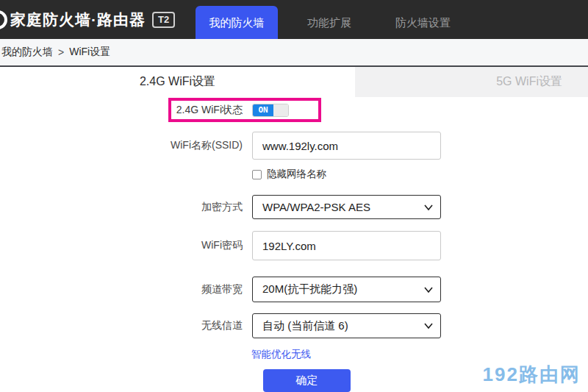  What do you see at coordinates (307, 381) in the screenshot?
I see `confirm-button: 确定` at bounding box center [307, 381].